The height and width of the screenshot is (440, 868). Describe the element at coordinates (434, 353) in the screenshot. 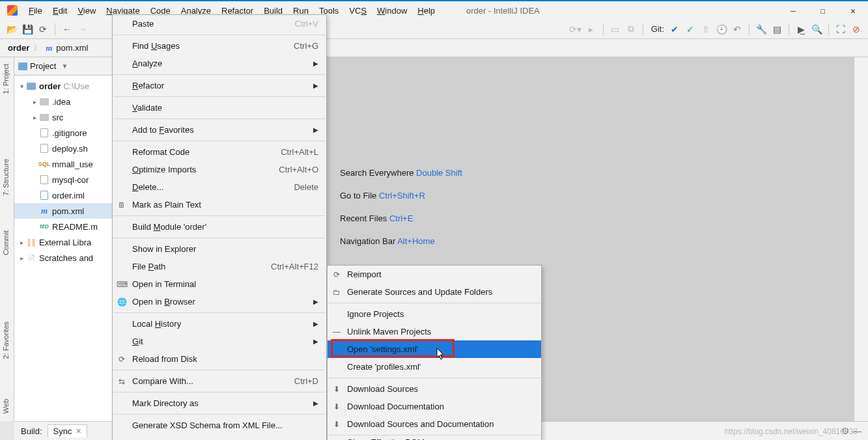

I see `maven-submenu: ⟳ Reimport 🗀 Generate Sources and Update…` at that location.